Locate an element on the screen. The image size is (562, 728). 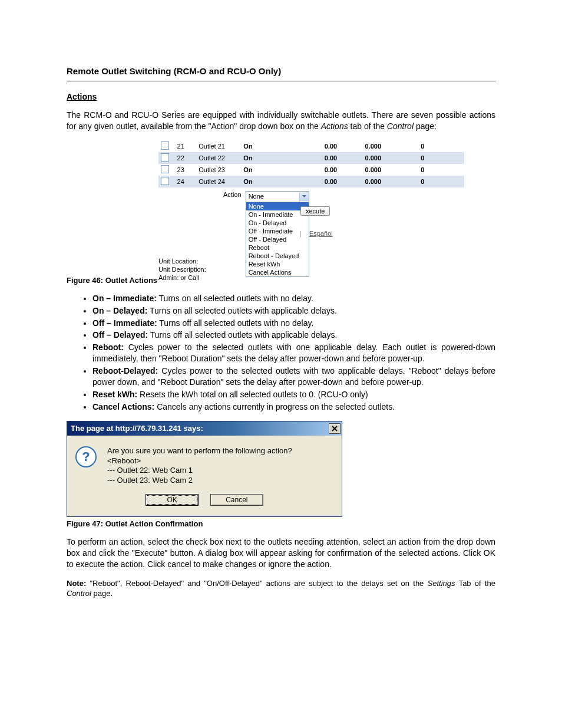
figure-46-caption: Figure 46: Outlet Actions is located at coordinates (281, 281).